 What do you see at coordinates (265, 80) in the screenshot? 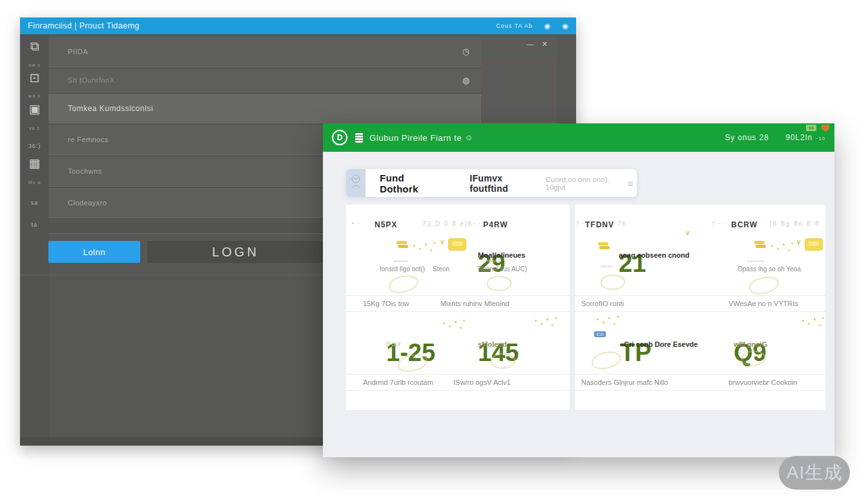
I see `field-password: Sh tOunrfnnX ◍` at bounding box center [265, 80].